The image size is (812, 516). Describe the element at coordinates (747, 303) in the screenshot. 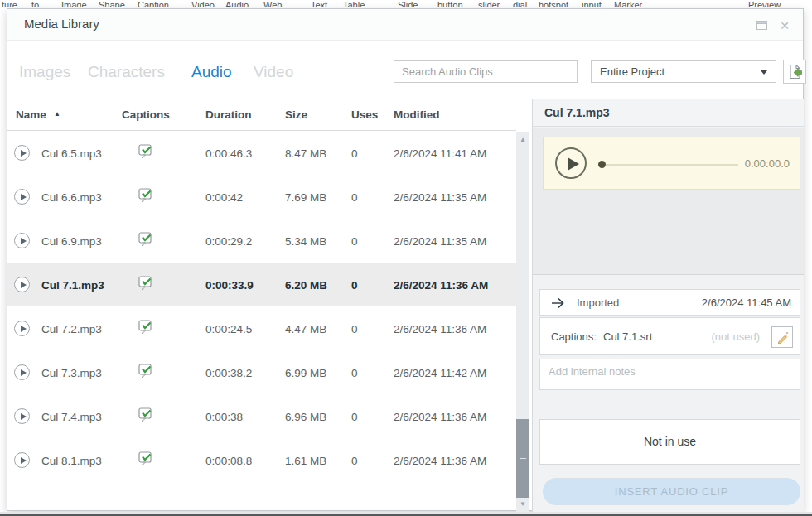

I see `imported-date: 2/6/2024 11:45 AM` at that location.